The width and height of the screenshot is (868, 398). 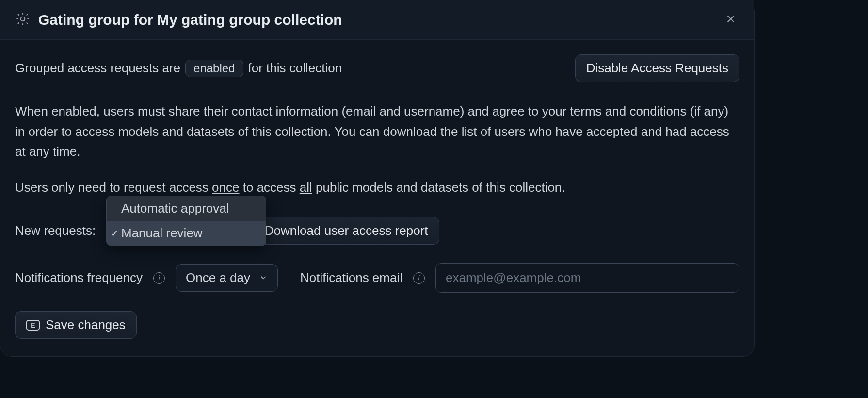 What do you see at coordinates (186, 221) in the screenshot?
I see `new-requests-dropdown: Automatic approval ✓ Manual review` at bounding box center [186, 221].